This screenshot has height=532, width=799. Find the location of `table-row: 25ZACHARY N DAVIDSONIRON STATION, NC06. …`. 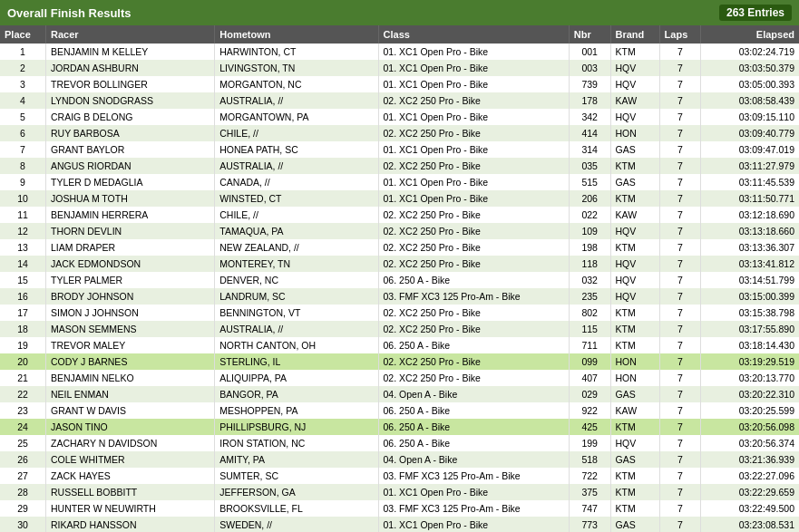

table-row: 25ZACHARY N DAVIDSONIRON STATION, NC06. … is located at coordinates (399, 443).